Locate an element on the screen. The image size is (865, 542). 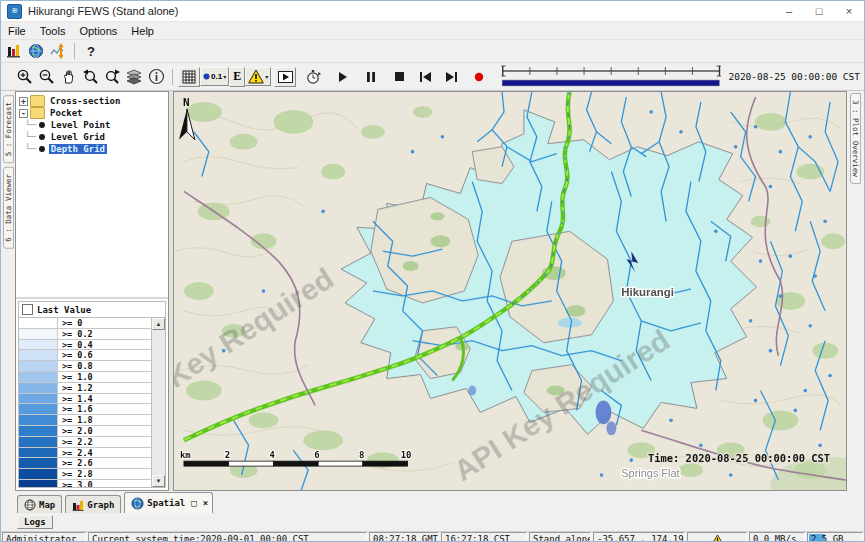
filter-tree: + Cross-section - Pocket └─ Level Point … is located at coordinates (92, 196).